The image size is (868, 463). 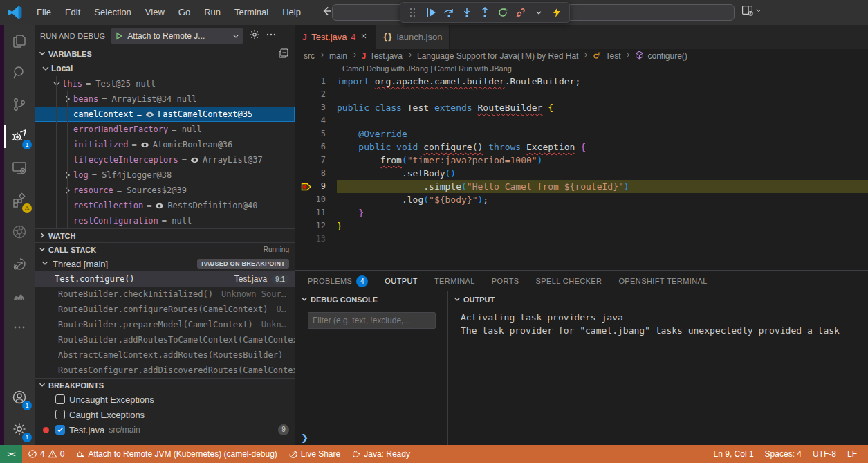 I want to click on call-stack-section-header: CALL STACK Running, so click(x=165, y=249).